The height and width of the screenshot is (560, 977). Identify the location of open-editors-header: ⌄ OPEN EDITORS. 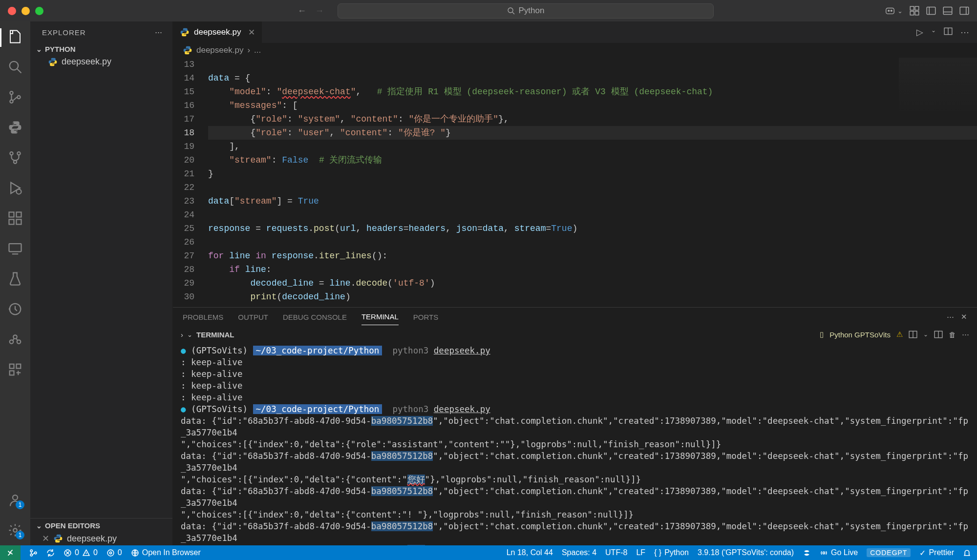
(102, 525).